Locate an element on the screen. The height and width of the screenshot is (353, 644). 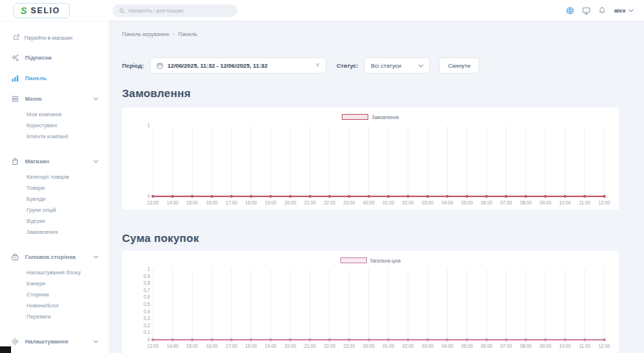
sidebar-subitem-home-page-4: Переваги is located at coordinates (54, 316).